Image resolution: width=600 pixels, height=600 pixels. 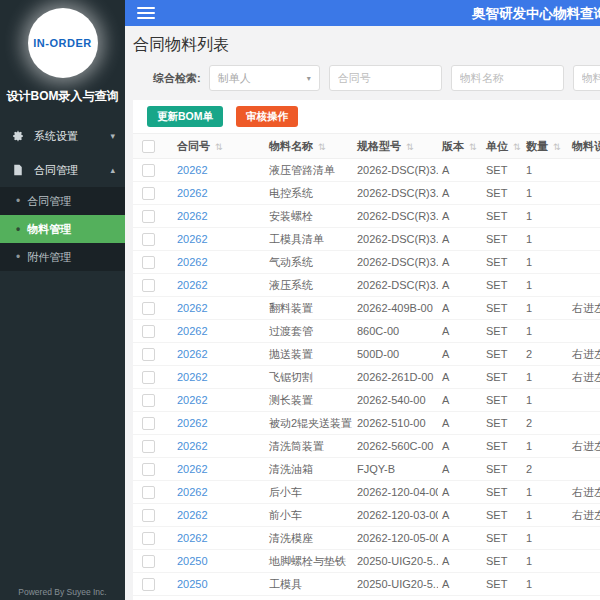 I want to click on header-row: 合同号⇅物料名称⇅规格型号⇅版本⇅单位⇅数量⇅物料说明⇅, so click(x=366, y=146).